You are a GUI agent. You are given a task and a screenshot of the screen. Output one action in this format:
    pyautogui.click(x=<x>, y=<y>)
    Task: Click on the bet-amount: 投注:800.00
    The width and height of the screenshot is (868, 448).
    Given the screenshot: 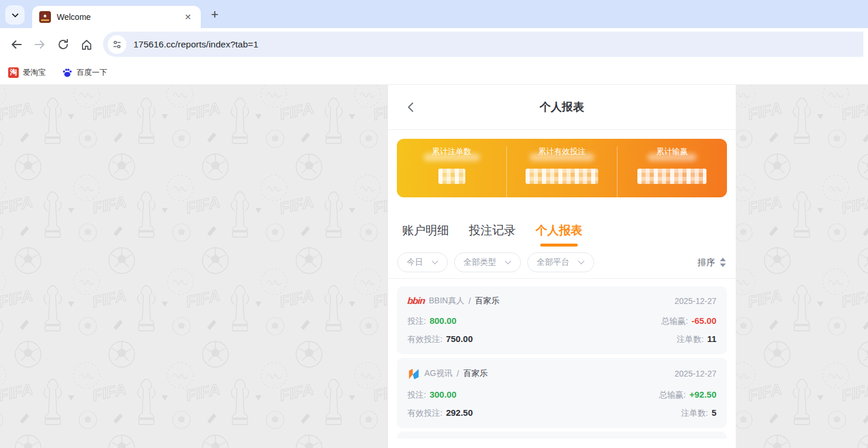 What is the action you would take?
    pyautogui.click(x=432, y=321)
    